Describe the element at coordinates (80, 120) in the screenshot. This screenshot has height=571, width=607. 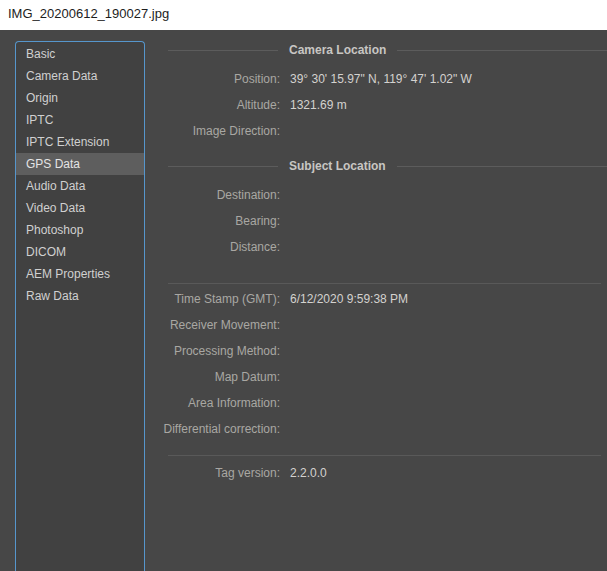
I see `sidebar-item-iptc: IPTC` at that location.